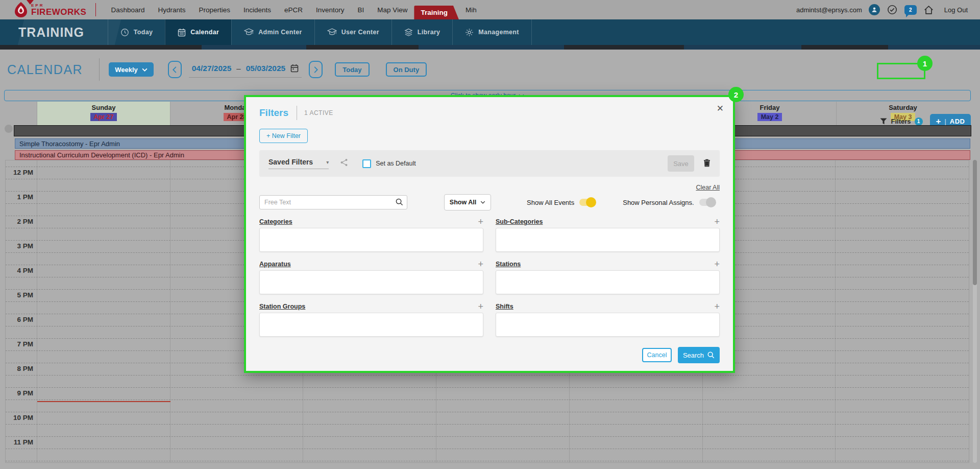 This screenshot has width=980, height=469. Describe the element at coordinates (9, 129) in the screenshot. I see `allday-drag-handle` at that location.